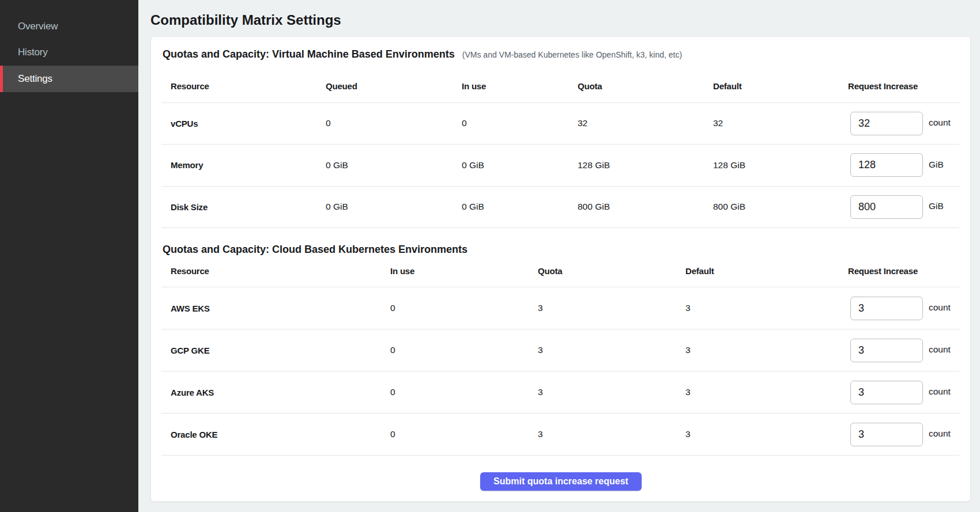 This screenshot has width=980, height=512. I want to click on azure-aks-unit-label: count, so click(940, 392).